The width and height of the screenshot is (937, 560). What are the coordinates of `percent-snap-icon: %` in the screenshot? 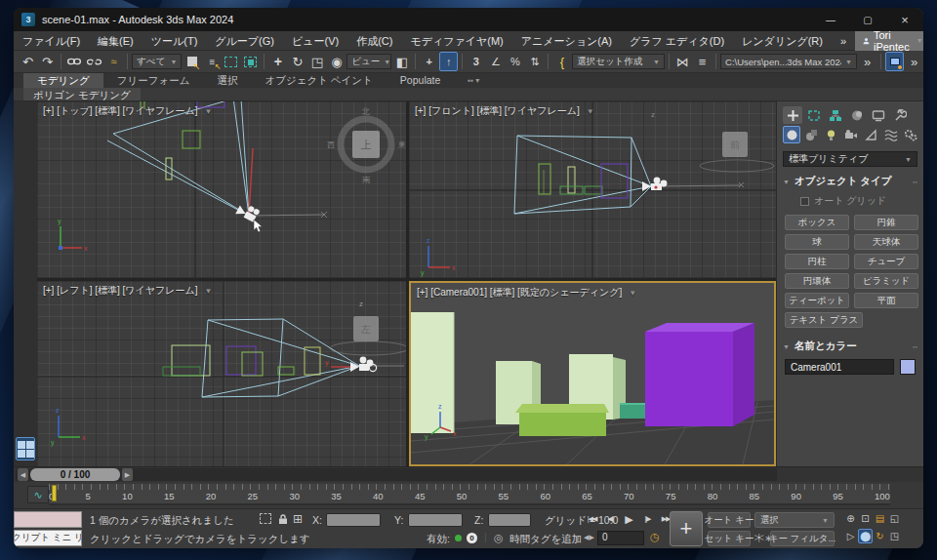 It's located at (515, 61).